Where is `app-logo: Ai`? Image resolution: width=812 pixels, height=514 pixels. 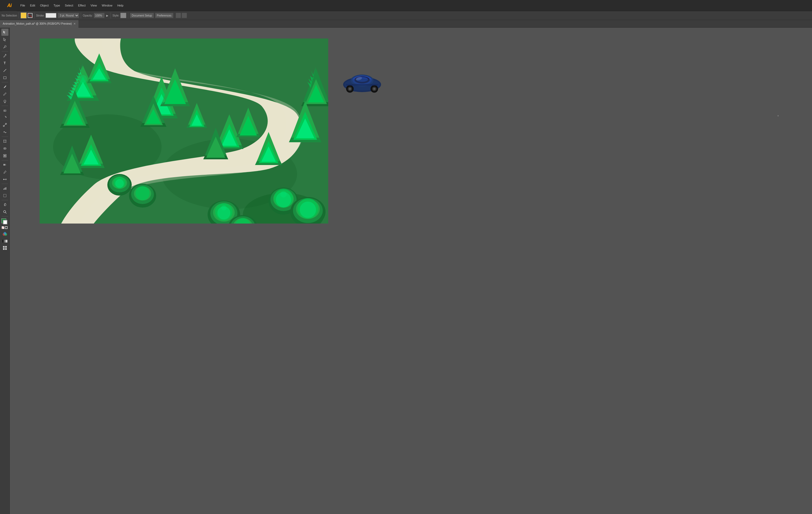
app-logo: Ai is located at coordinates (9, 5).